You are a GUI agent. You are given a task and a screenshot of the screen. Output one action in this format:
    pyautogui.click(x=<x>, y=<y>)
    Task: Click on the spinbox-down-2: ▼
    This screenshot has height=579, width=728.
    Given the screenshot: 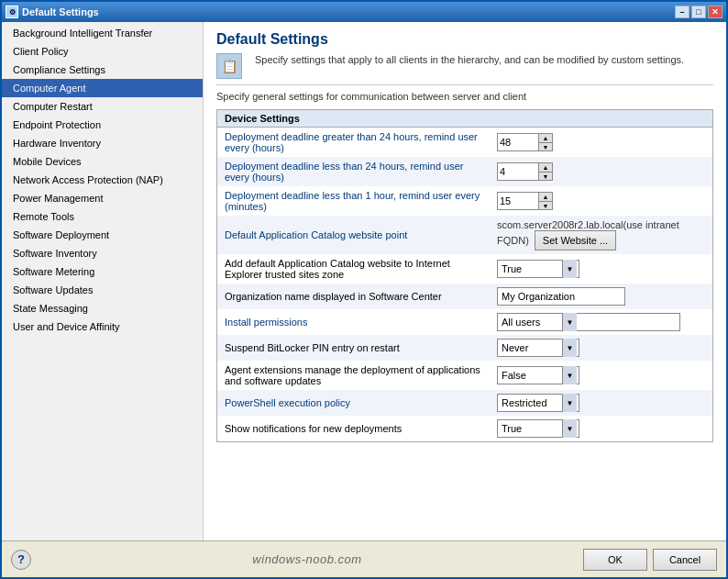 What is the action you would take?
    pyautogui.click(x=546, y=206)
    